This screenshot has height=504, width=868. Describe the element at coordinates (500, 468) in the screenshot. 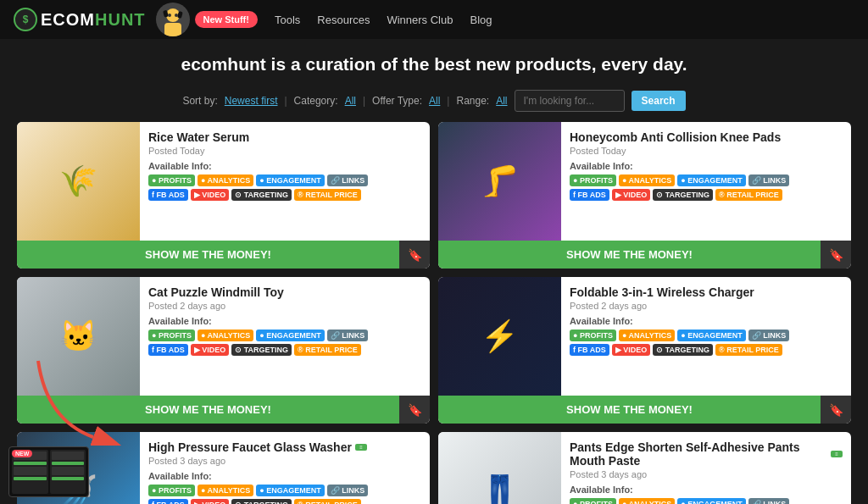

I see `product-image-pants-tape: 👖` at that location.